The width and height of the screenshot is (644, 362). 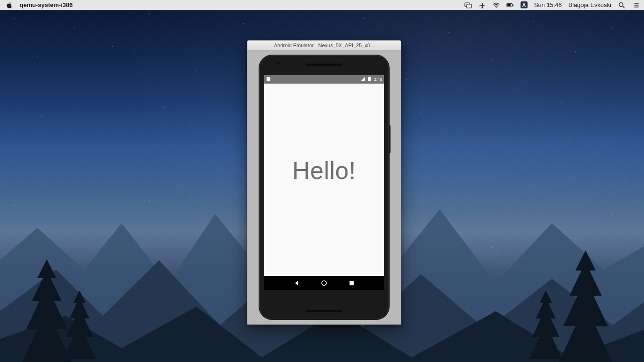 I want to click on screen-share-icon, so click(x=468, y=5).